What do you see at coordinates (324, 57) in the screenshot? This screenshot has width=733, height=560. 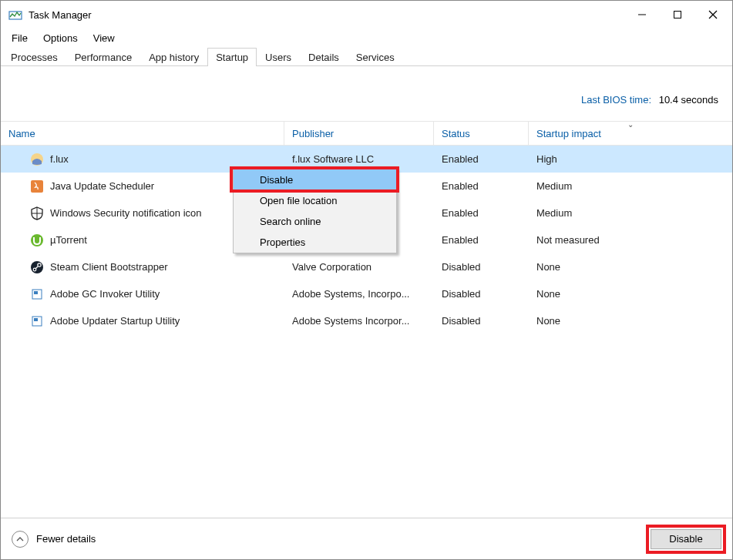 I see `tab-details: Details` at bounding box center [324, 57].